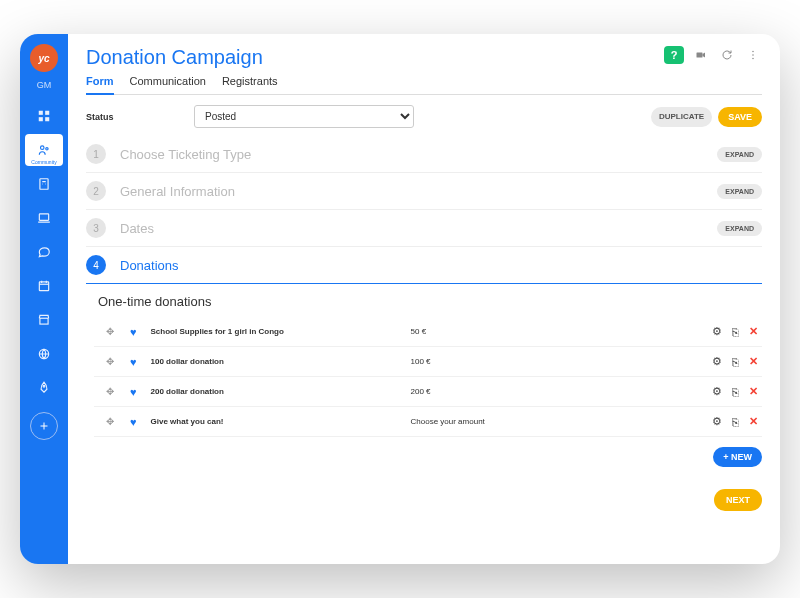 The width and height of the screenshot is (800, 598). What do you see at coordinates (44, 388) in the screenshot?
I see `nav-rocket` at bounding box center [44, 388].